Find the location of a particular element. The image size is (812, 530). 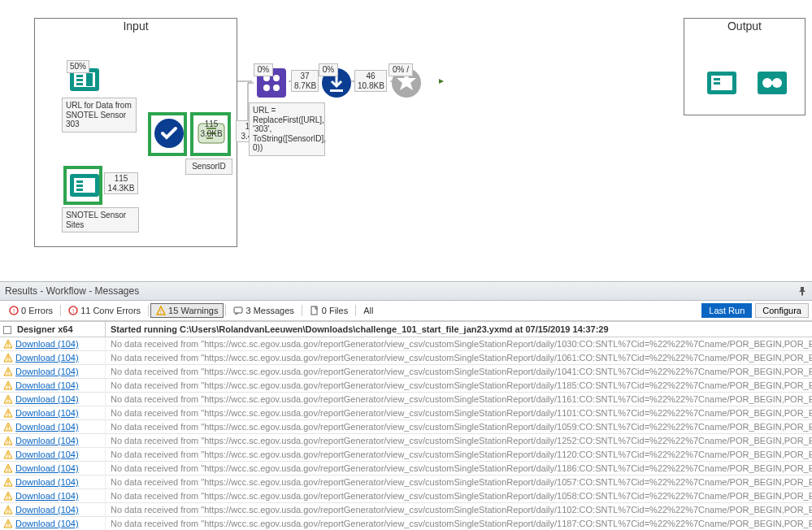

warning-icon: ! is located at coordinates (161, 311).